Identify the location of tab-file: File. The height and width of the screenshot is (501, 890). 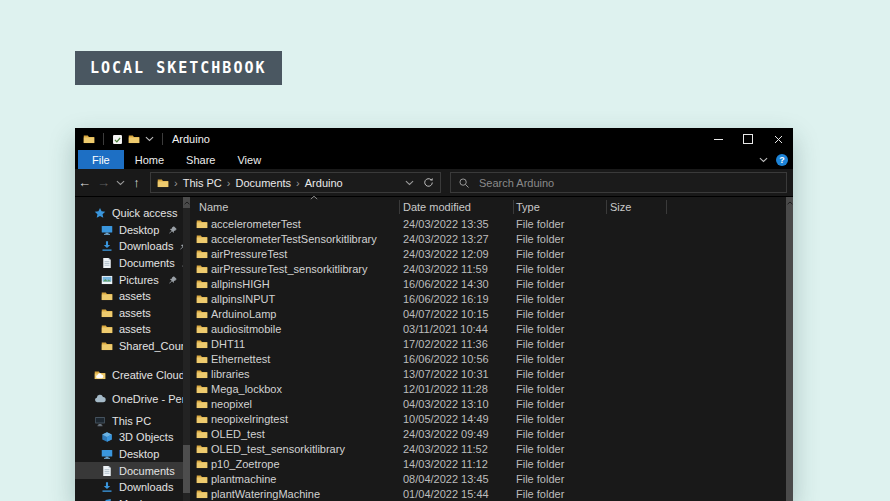
(101, 160).